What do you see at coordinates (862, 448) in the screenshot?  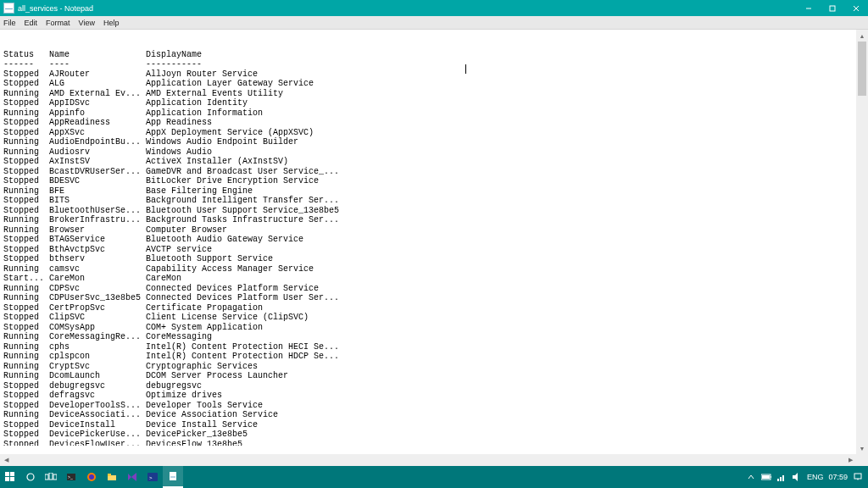 I see `scroll-down-icon: ▼` at bounding box center [862, 448].